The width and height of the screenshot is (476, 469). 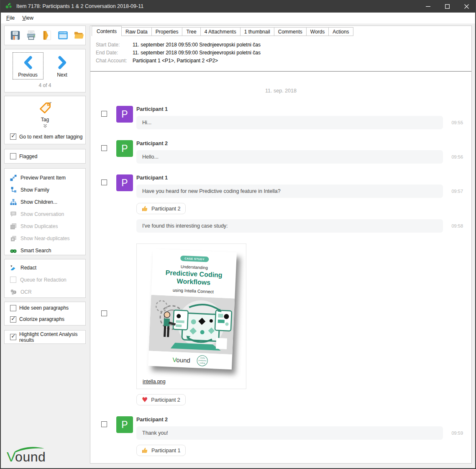 I want to click on go-next-label: Go to next item after tagging, so click(x=51, y=137).